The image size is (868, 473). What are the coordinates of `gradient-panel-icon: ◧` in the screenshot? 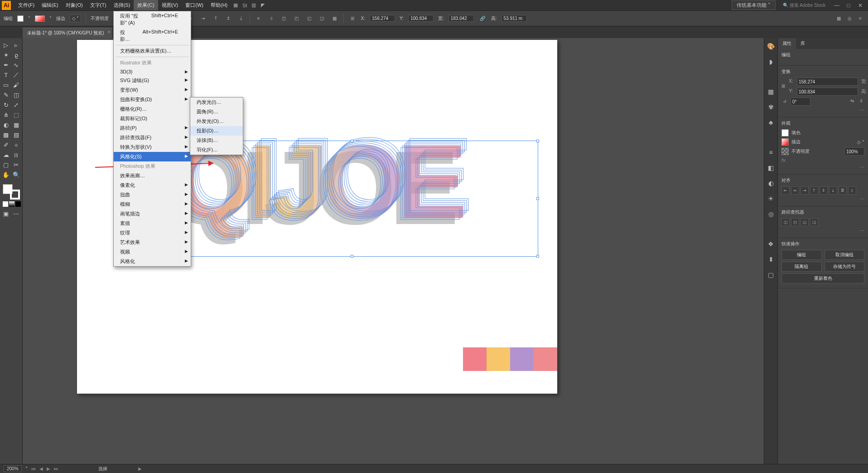 It's located at (771, 168).